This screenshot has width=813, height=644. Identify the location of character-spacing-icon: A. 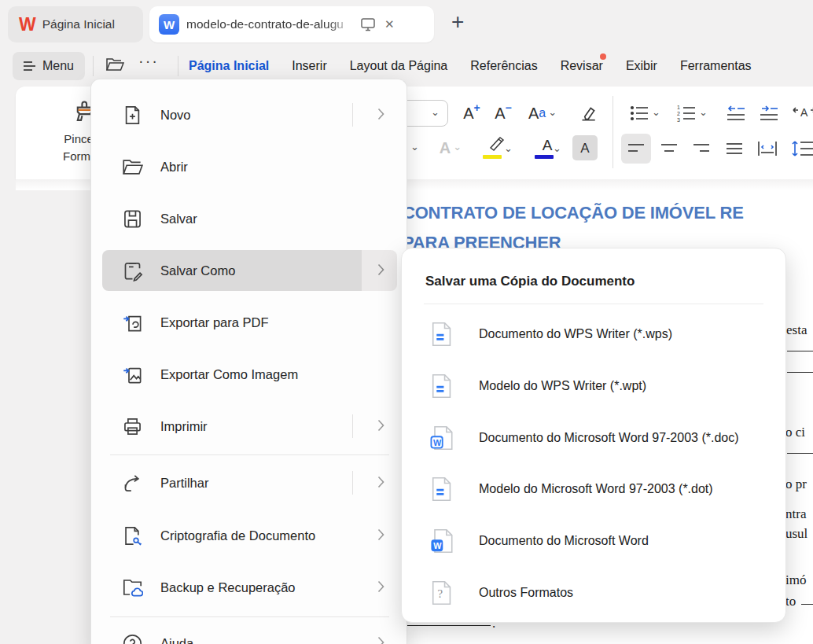
(803, 113).